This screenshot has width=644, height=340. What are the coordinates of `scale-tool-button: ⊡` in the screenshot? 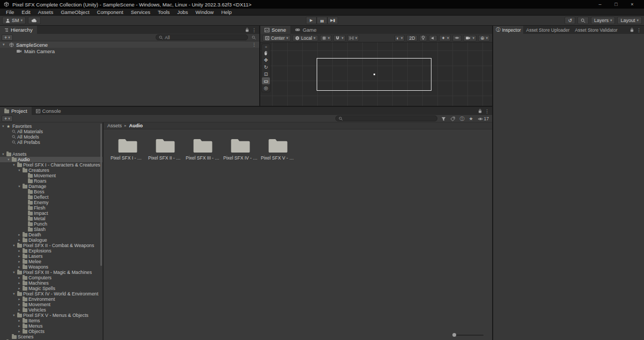 It's located at (266, 74).